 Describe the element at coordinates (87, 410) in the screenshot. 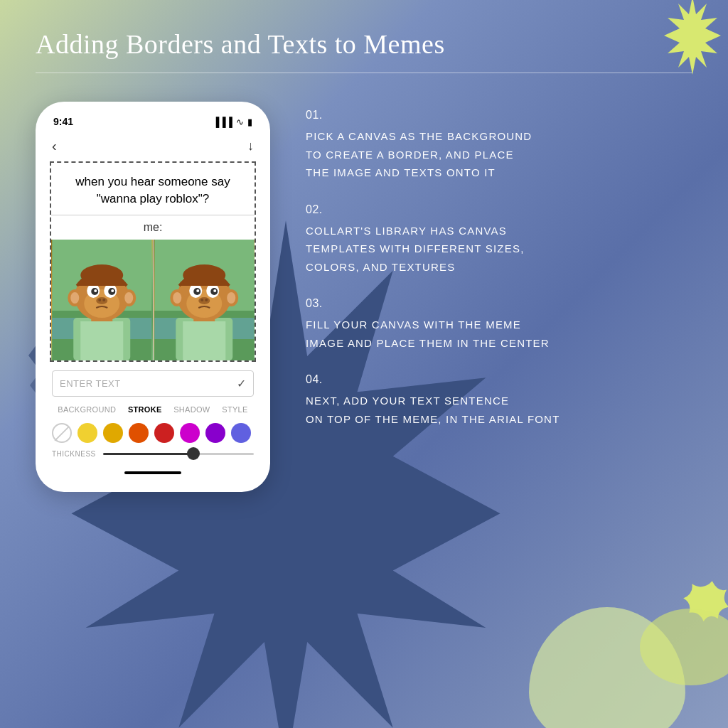

I see `tab-background: BACKGROUND` at that location.